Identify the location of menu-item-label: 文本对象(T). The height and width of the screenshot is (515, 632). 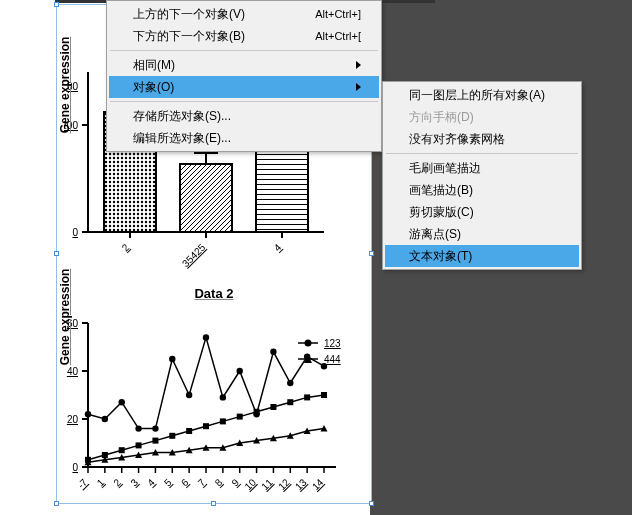
(440, 256).